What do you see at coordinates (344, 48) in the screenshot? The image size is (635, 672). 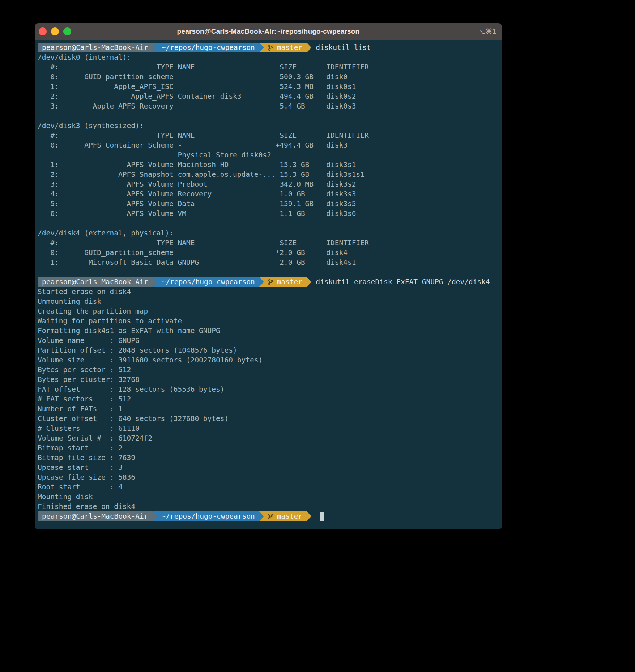 I see `prompt-command: diskutil list` at bounding box center [344, 48].